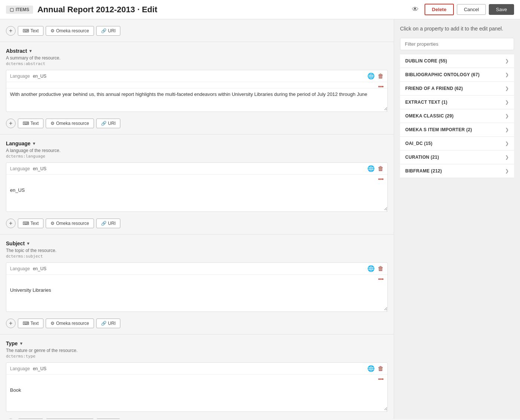 Image resolution: width=520 pixels, height=420 pixels. What do you see at coordinates (197, 180) in the screenshot?
I see `language-more-row: •••` at bounding box center [197, 180].